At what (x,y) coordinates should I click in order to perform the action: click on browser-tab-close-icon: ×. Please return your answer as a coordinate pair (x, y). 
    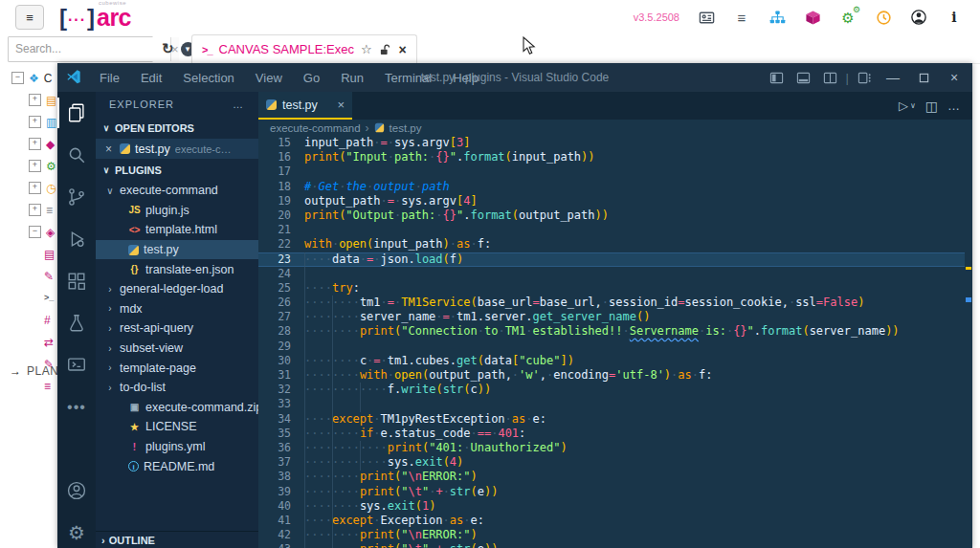
    Looking at the image, I should click on (403, 50).